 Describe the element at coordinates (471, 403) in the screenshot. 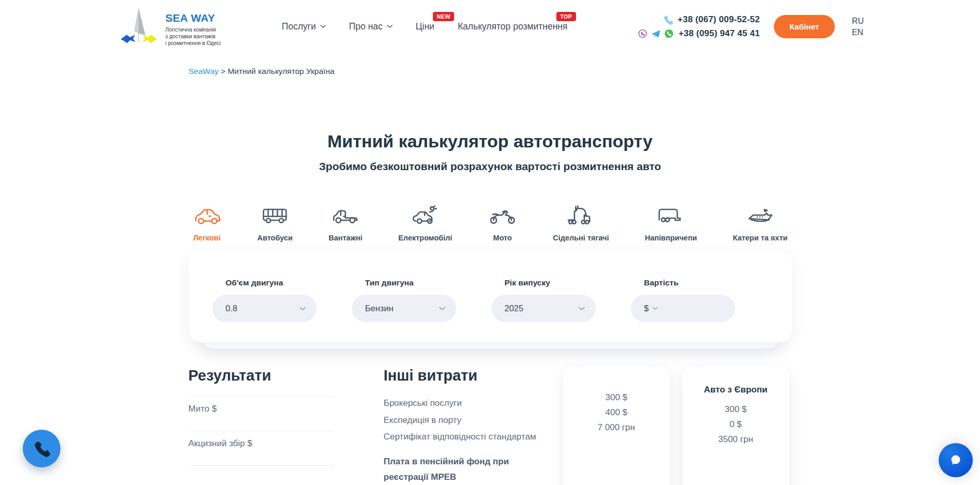

I see `other-cost-item: Брокерські послуги` at that location.